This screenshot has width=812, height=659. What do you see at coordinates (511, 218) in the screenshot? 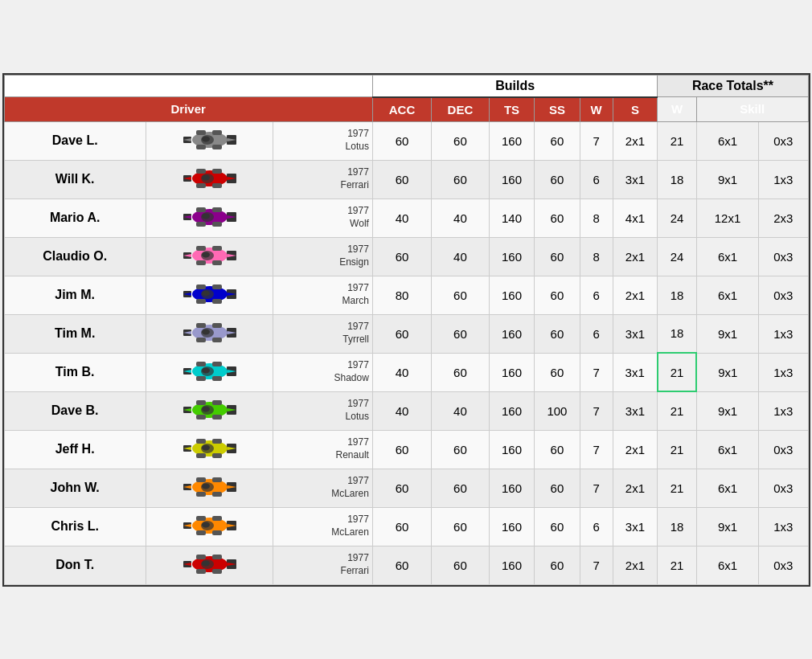
I see `ts-value: 140` at bounding box center [511, 218].